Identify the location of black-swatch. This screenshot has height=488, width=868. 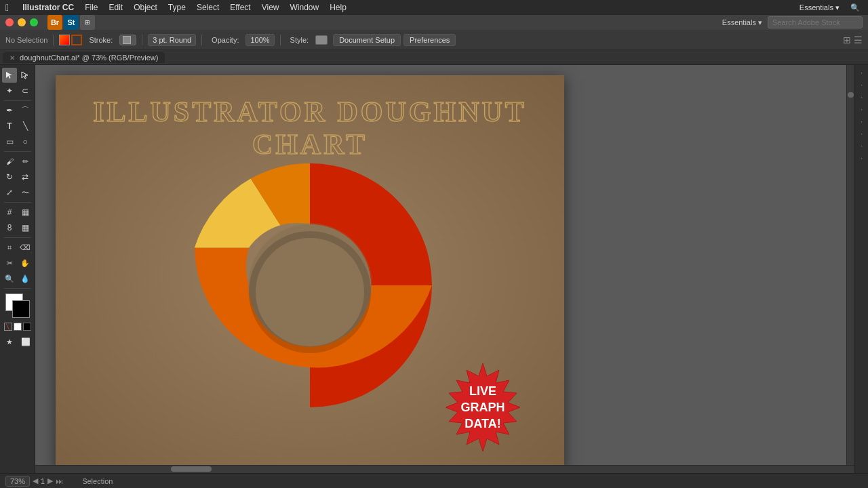
(27, 327).